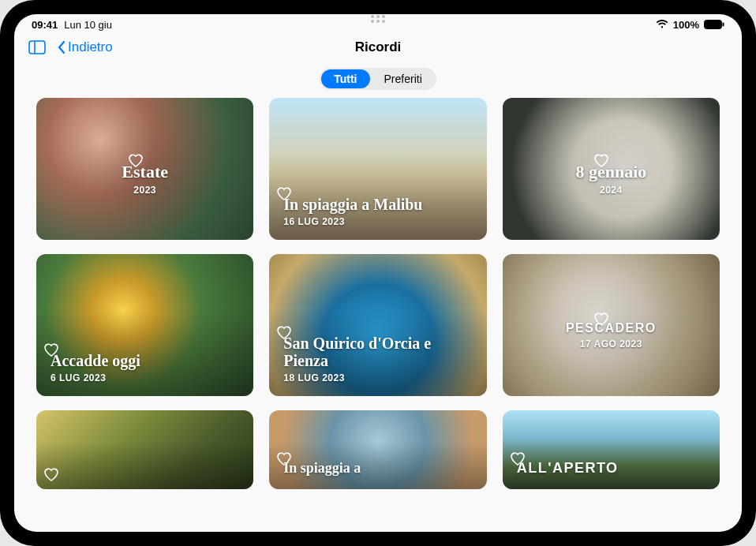 This screenshot has height=546, width=756. I want to click on back-button: Indietro, so click(85, 47).